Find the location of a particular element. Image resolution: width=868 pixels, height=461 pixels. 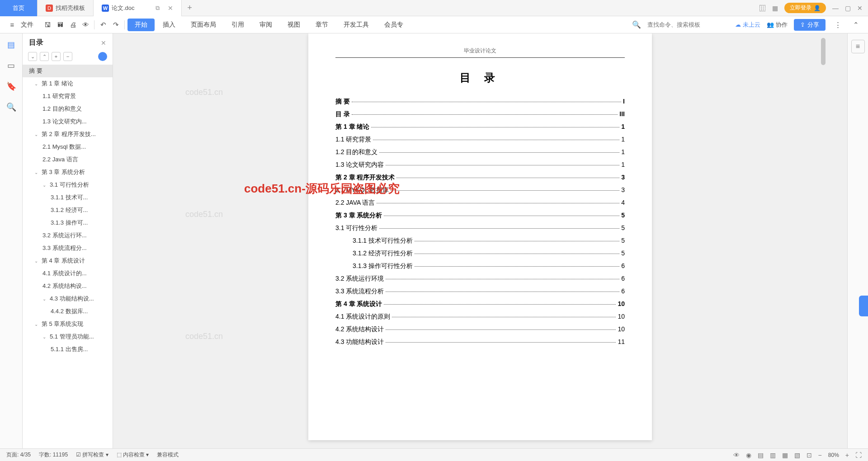

outline-item: 2.2 Java 语言 is located at coordinates (68, 160).